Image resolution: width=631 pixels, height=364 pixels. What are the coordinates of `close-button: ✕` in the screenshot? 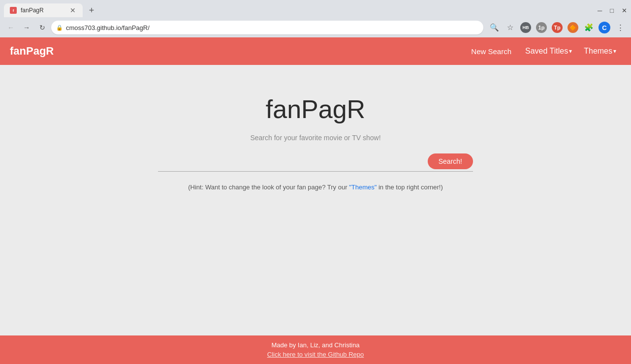 It's located at (624, 11).